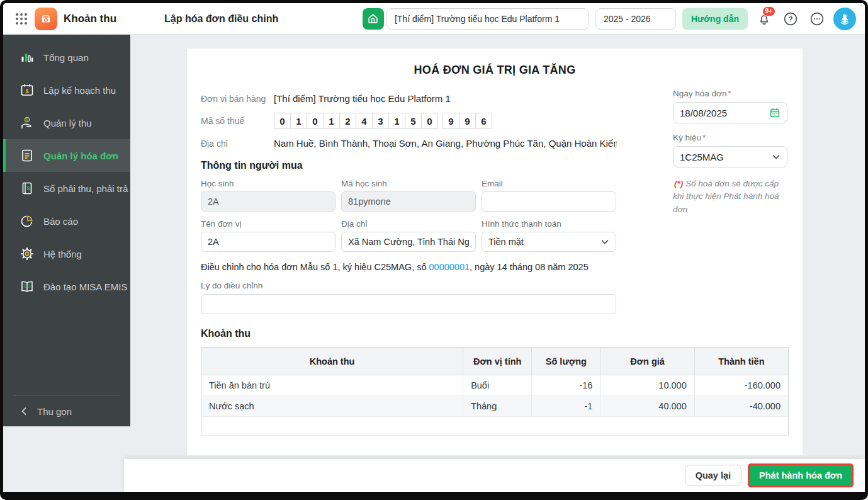 Image resolution: width=868 pixels, height=500 pixels. What do you see at coordinates (845, 19) in the screenshot?
I see `user-avatar` at bounding box center [845, 19].